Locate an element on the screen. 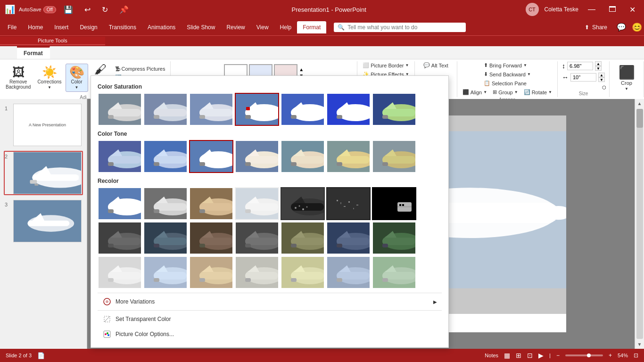 The image size is (644, 362). picture-color-options-item: Picture Color Options... is located at coordinates (270, 334).